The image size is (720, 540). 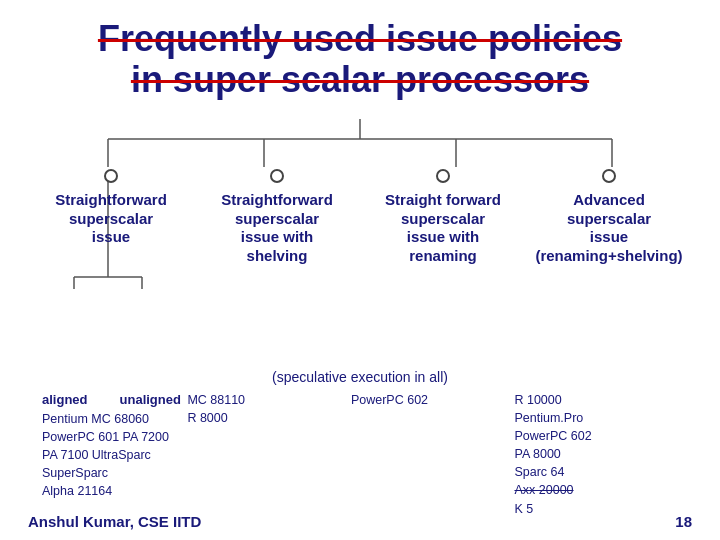 What do you see at coordinates (444, 228) in the screenshot?
I see `node3-label: Straight forward superscalar issue with …` at bounding box center [444, 228].